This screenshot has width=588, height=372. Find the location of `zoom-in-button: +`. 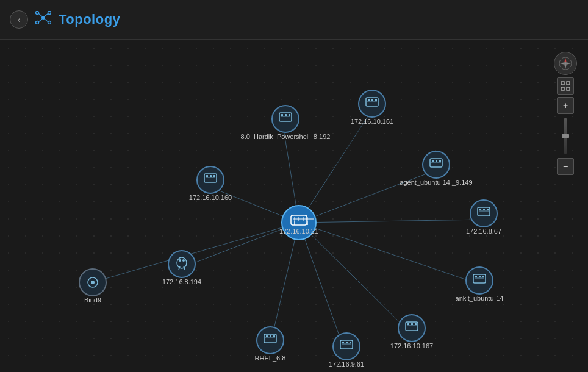

zoom-in-button: + is located at coordinates (565, 106).